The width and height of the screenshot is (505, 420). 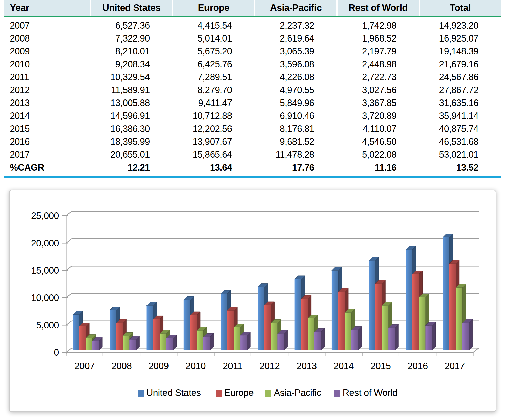 What do you see at coordinates (377, 77) in the screenshot?
I see `value-cell: 2,722.73` at bounding box center [377, 77].